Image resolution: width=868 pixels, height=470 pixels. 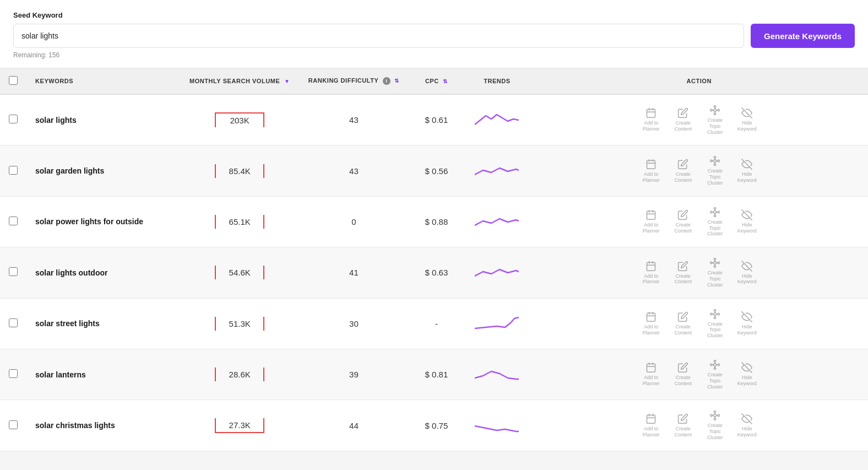 What do you see at coordinates (354, 222) in the screenshot?
I see `difficulty-cell: 0` at bounding box center [354, 222].